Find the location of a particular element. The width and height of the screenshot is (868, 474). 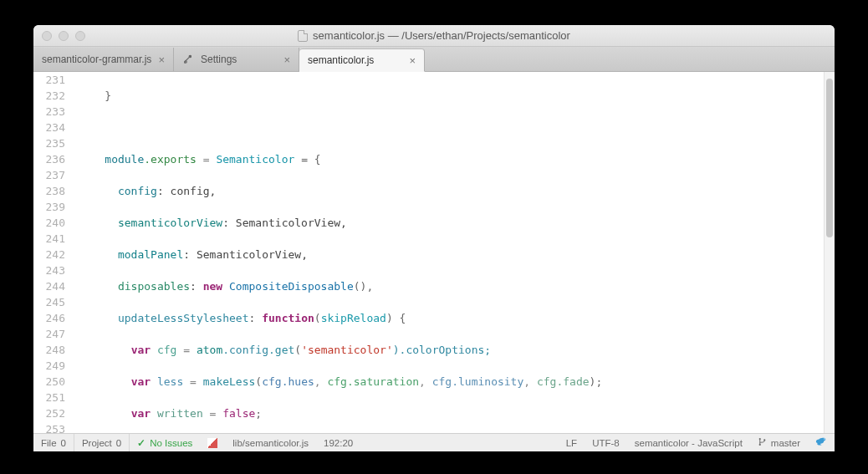

code-token: updateLessStylesheet is located at coordinates (184, 318).